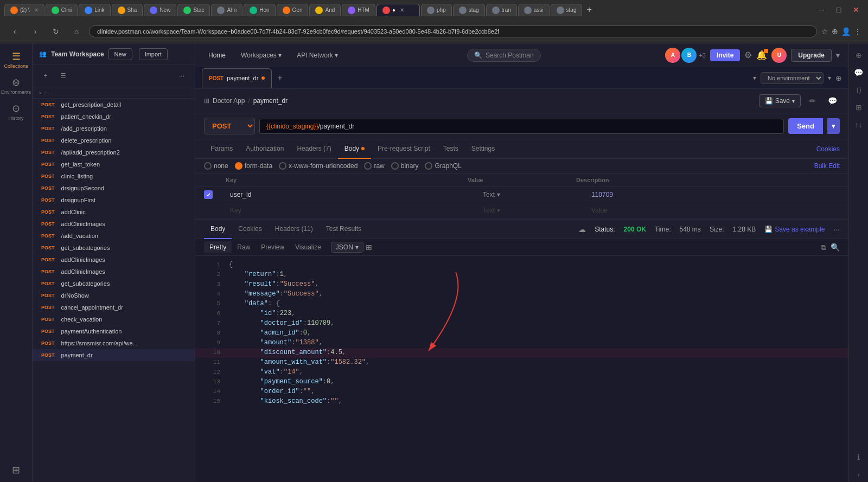 Image resolution: width=868 pixels, height=482 pixels. I want to click on forward-button: ›, so click(35, 31).